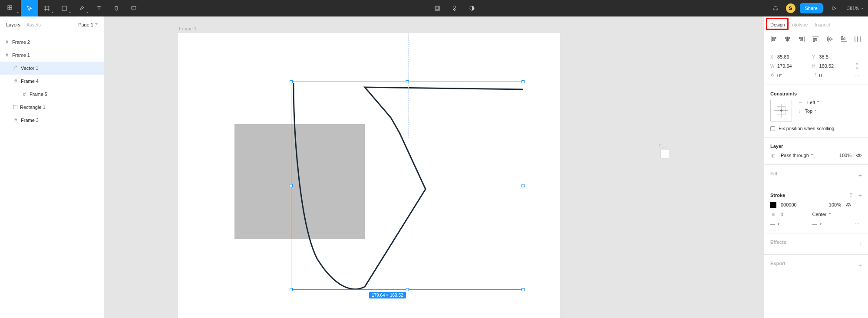 This screenshot has width=868, height=318. Describe the element at coordinates (830, 39) in the screenshot. I see `align-vcenter-icon` at that location.